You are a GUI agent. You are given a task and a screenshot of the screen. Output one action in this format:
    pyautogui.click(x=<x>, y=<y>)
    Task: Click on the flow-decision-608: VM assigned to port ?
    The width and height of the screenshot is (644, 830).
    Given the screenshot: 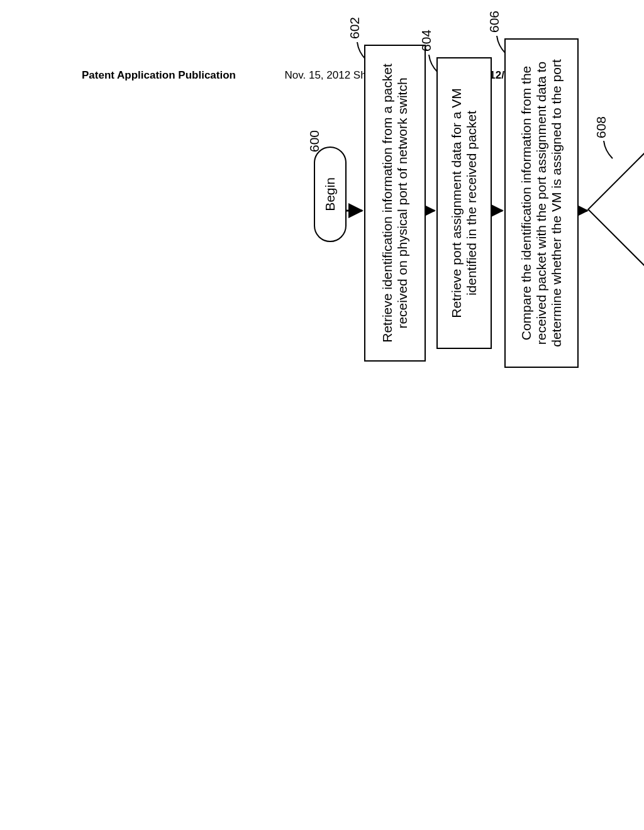 What is the action you would take?
    pyautogui.click(x=628, y=211)
    